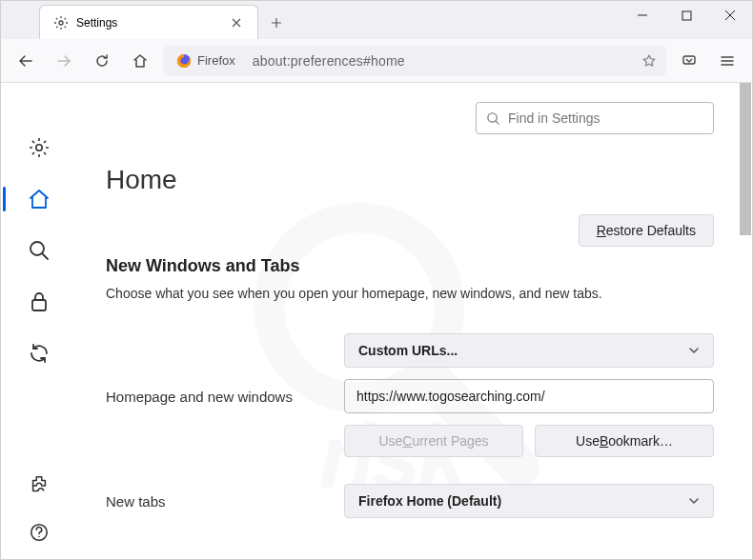 The image size is (753, 560). Describe the element at coordinates (276, 23) in the screenshot. I see `new-tab-button` at that location.